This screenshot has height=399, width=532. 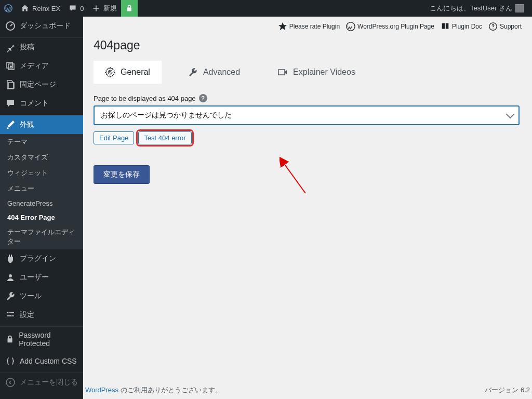 I want to click on menu-media: メディア, so click(x=42, y=66).